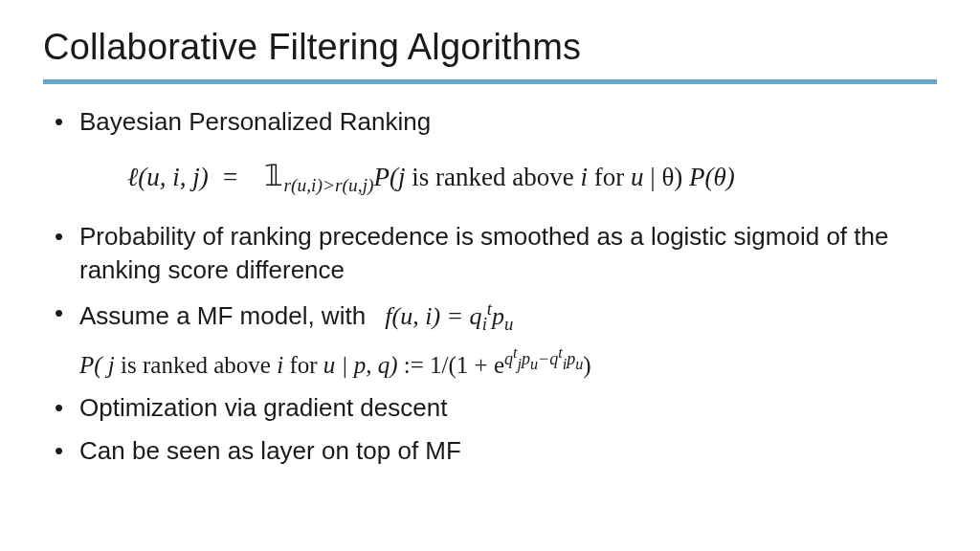 This screenshot has height=551, width=980. I want to click on eq4-exponent: qtjpu−qtipu, so click(544, 359).